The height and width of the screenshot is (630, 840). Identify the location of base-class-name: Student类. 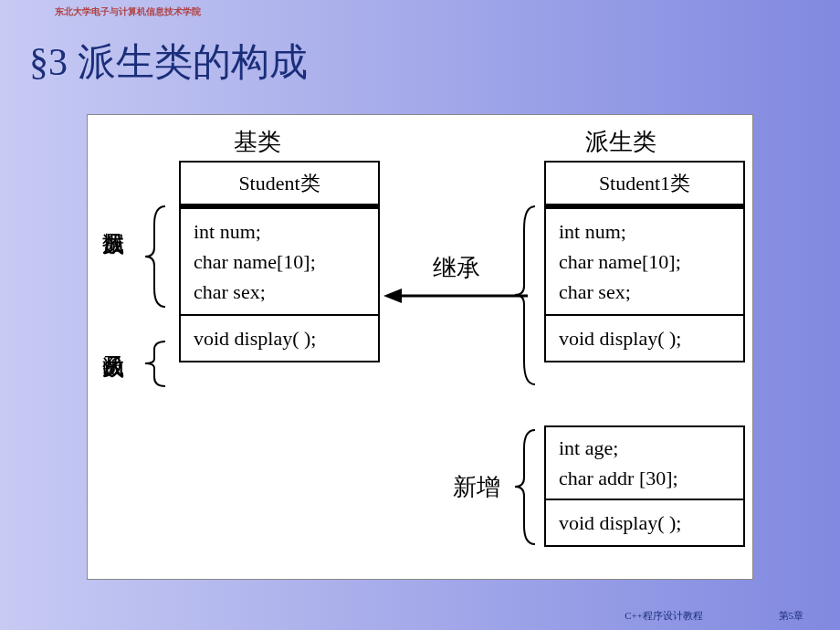
(279, 183).